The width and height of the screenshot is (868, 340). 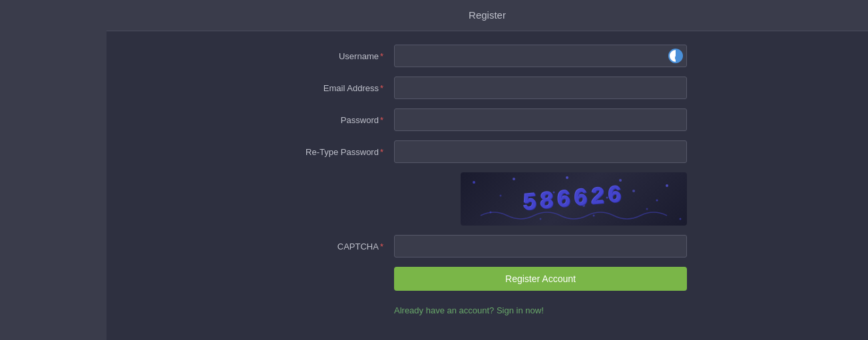 What do you see at coordinates (541, 246) in the screenshot?
I see `captcha-input` at bounding box center [541, 246].